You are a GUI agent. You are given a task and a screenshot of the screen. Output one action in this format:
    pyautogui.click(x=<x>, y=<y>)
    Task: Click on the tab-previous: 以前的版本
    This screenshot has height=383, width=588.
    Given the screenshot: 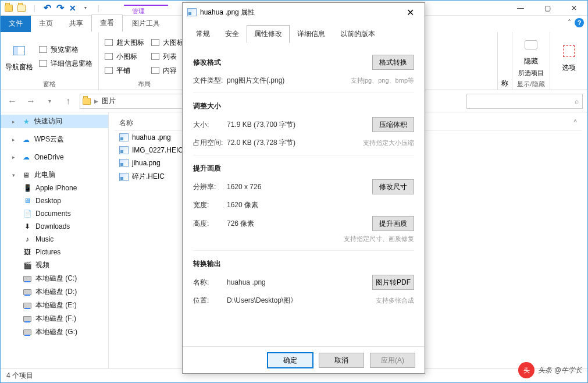 What is the action you would take?
    pyautogui.click(x=358, y=34)
    